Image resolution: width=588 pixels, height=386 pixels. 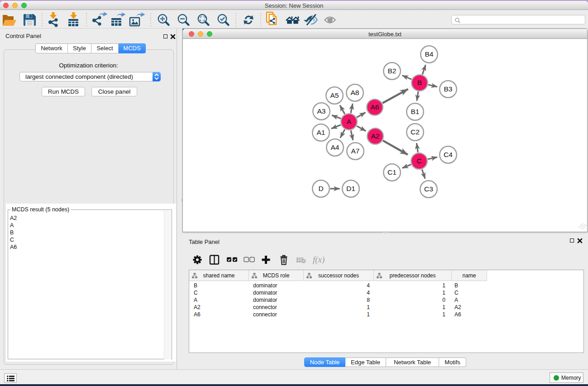 I want to click on svg-text: A1, so click(x=321, y=132).